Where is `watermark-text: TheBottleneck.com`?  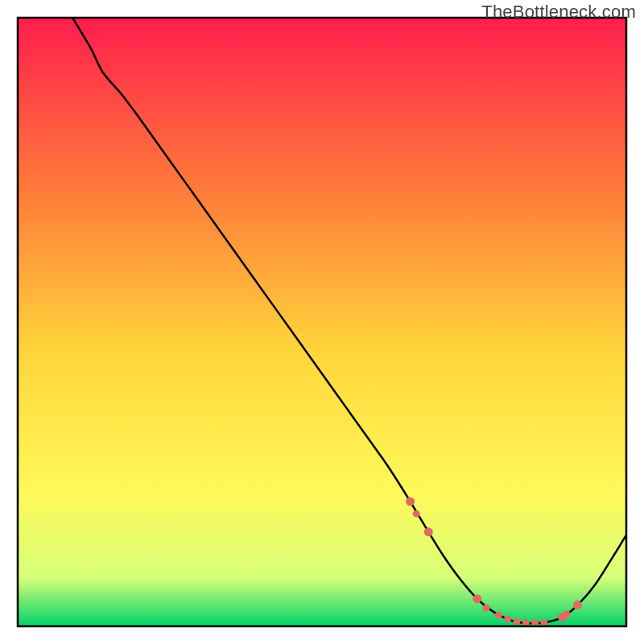 watermark-text: TheBottleneck.com is located at coordinates (559, 12).